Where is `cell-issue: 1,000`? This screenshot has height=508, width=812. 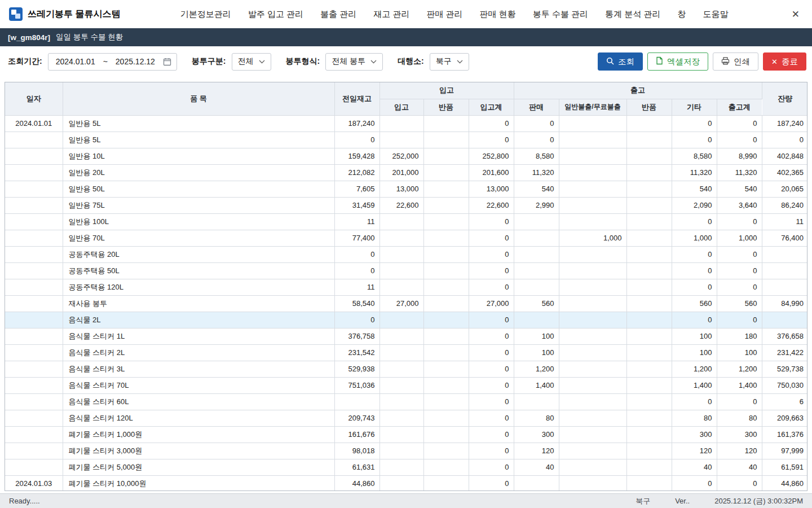
cell-issue: 1,000 is located at coordinates (593, 238).